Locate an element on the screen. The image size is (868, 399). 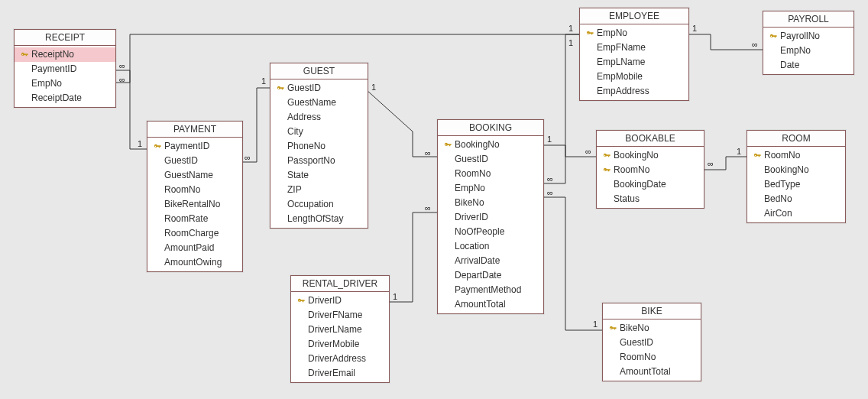
field-list: DriverIDDriverFNameDriverLNameDriverMobi… is located at coordinates (340, 337).